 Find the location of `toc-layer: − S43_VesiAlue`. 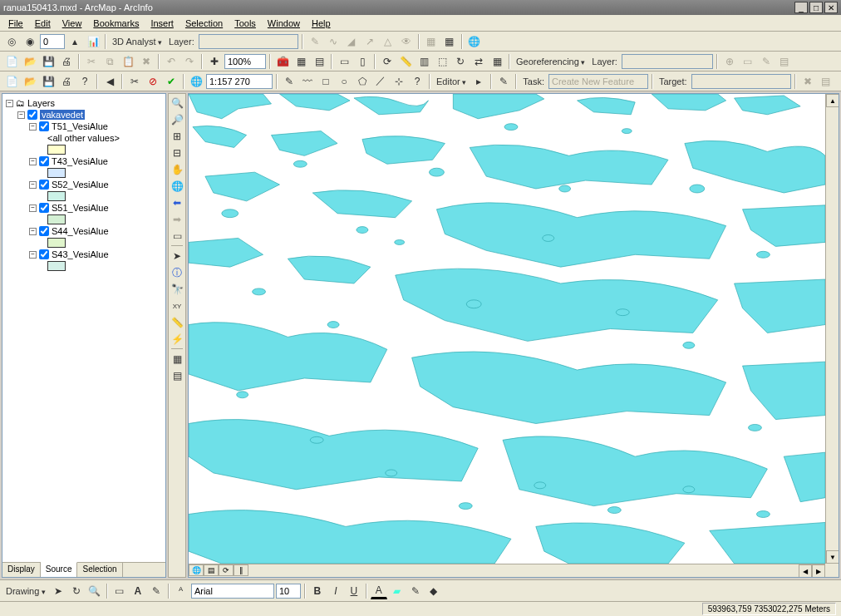

toc-layer: − S43_VesiAlue is located at coordinates (84, 254).